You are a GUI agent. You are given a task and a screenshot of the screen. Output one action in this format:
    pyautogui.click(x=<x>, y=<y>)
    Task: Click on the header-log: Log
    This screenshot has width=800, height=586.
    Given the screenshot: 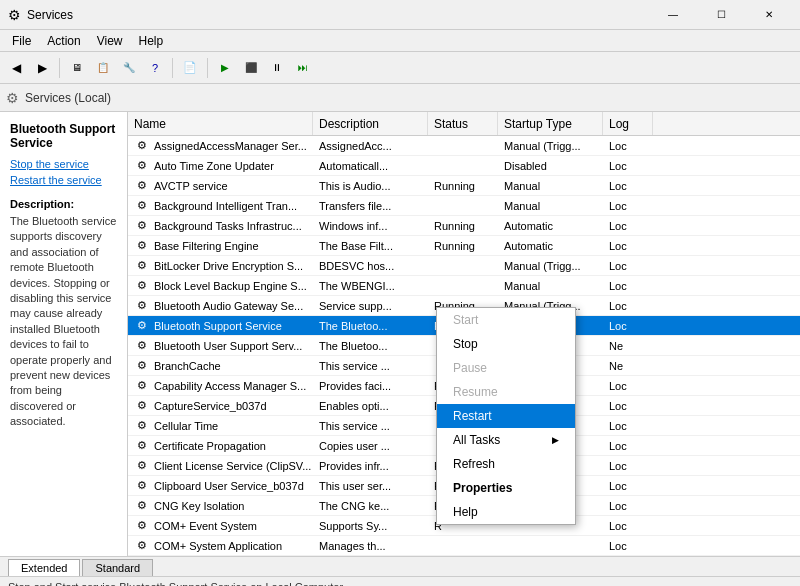 What is the action you would take?
    pyautogui.click(x=628, y=124)
    